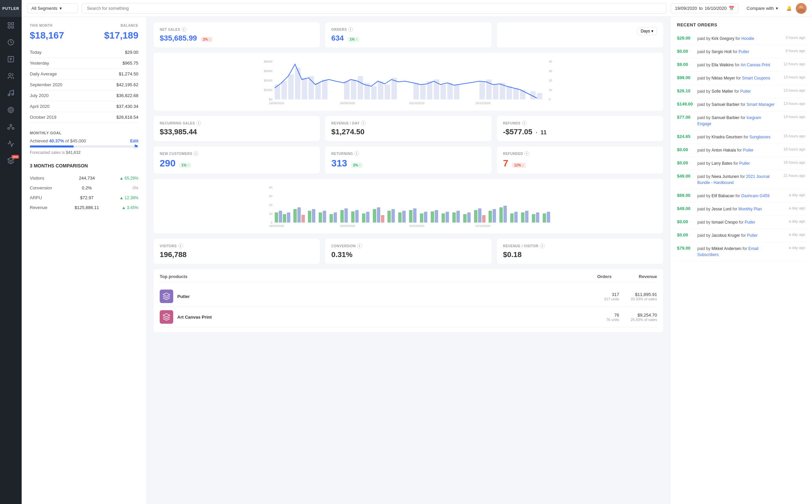 The image size is (812, 504). What do you see at coordinates (606, 317) in the screenshot?
I see `product-orders: 76 76 units` at bounding box center [606, 317].